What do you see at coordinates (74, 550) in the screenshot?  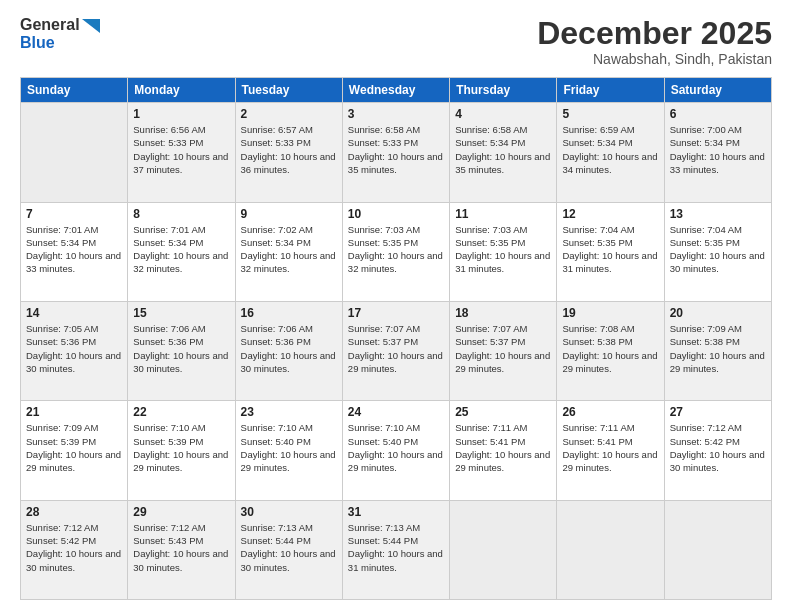 I see `calendar-day-cell: 28 Sunrise: 7:12 AM Sunset: 5:42 PM Dayl…` at bounding box center [74, 550].